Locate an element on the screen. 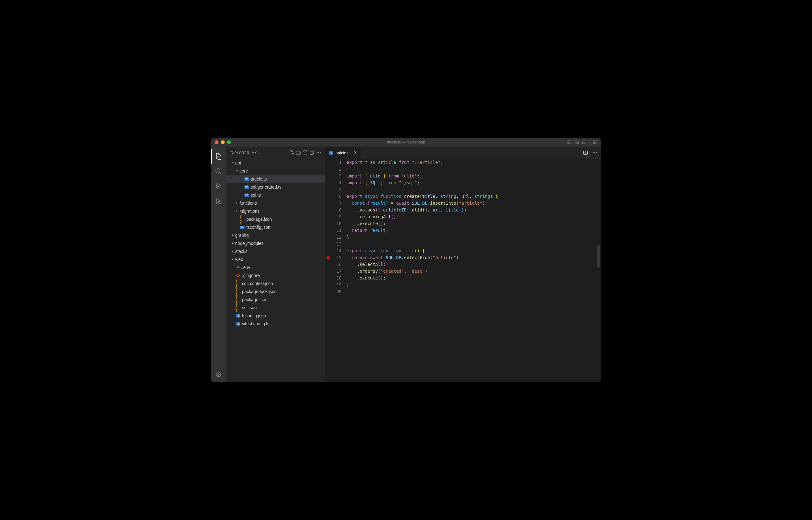 The image size is (812, 520). tree-item--env: .env is located at coordinates (276, 267).